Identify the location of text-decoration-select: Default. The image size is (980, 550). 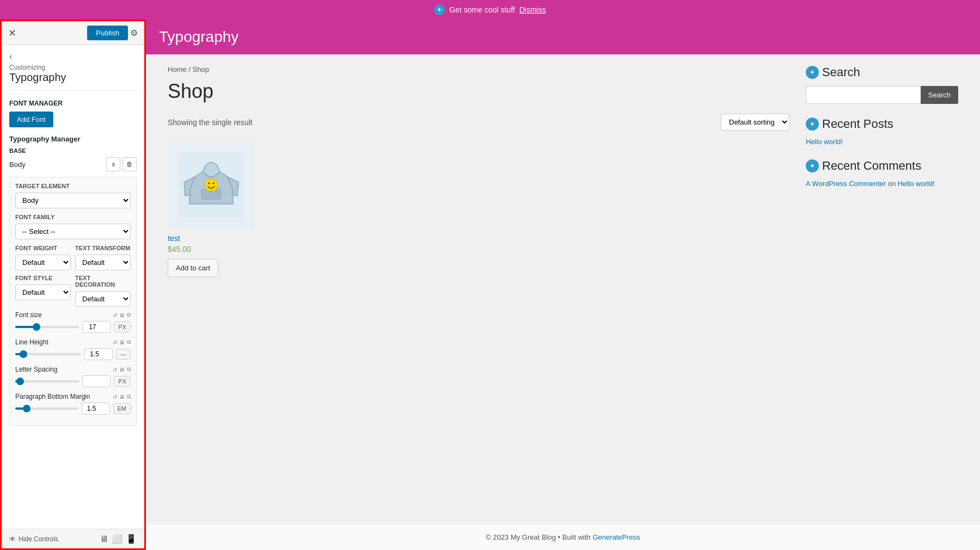
(103, 299).